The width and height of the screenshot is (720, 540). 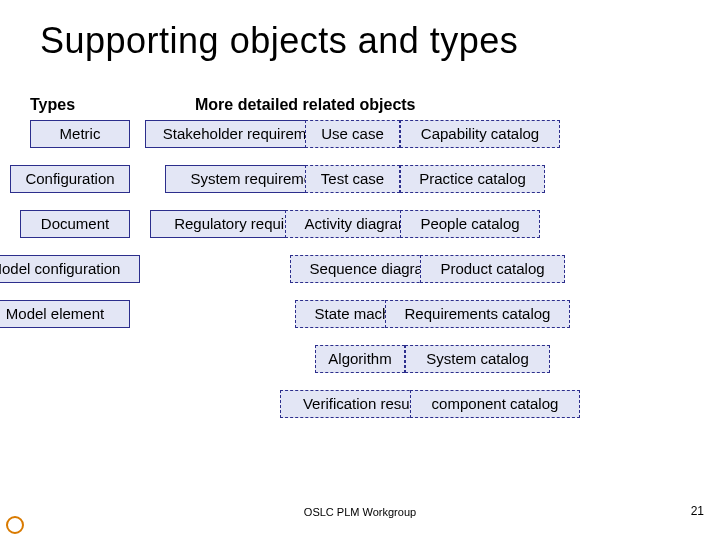 I want to click on box-requirements-catalog: Requirements catalog, so click(x=478, y=314).